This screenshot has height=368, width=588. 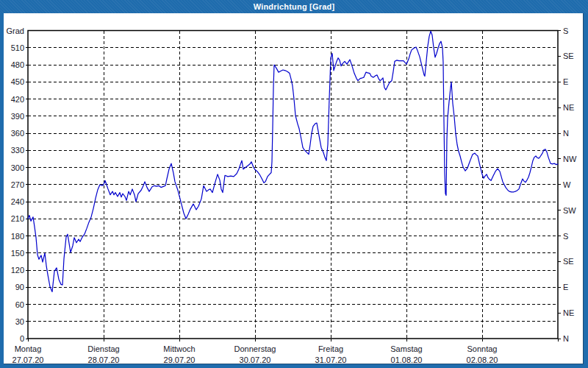 I want to click on x-axis-day-name: Donnerstag, so click(x=256, y=349).